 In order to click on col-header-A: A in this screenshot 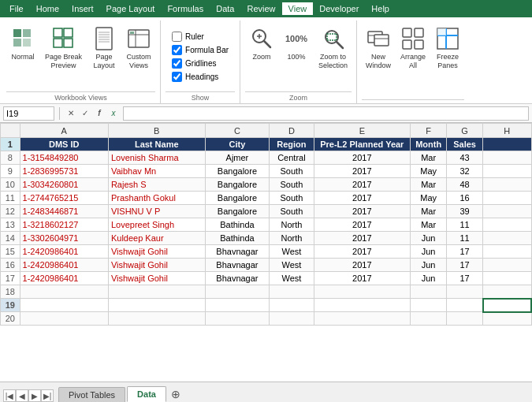, I will do `click(64, 131)`.